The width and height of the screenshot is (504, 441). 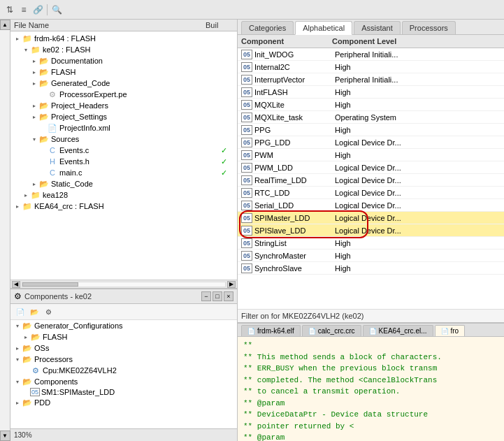 What do you see at coordinates (10, 10) in the screenshot?
I see `sort-alpha-icon: ⇅` at bounding box center [10, 10].